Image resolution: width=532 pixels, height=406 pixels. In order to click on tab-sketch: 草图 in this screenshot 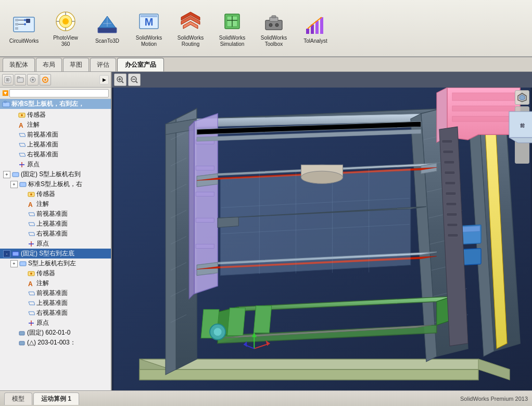, I will do `click(76, 65)`.